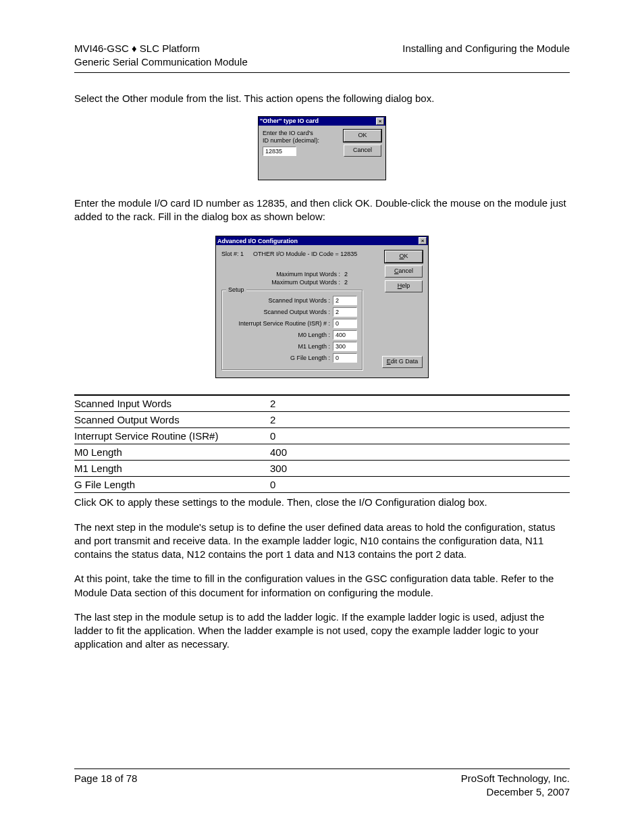  What do you see at coordinates (280, 346) in the screenshot?
I see `m1-label: M1 Length :` at bounding box center [280, 346].